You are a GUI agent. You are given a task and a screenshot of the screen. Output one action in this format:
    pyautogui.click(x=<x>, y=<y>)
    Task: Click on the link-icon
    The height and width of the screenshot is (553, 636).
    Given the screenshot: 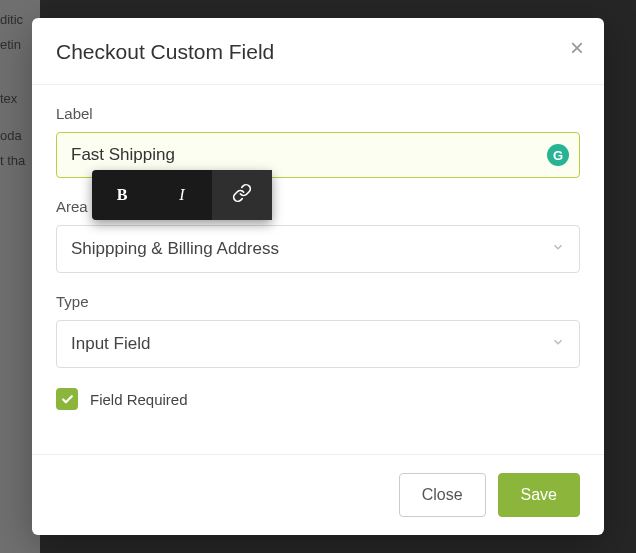 What is the action you would take?
    pyautogui.click(x=242, y=195)
    